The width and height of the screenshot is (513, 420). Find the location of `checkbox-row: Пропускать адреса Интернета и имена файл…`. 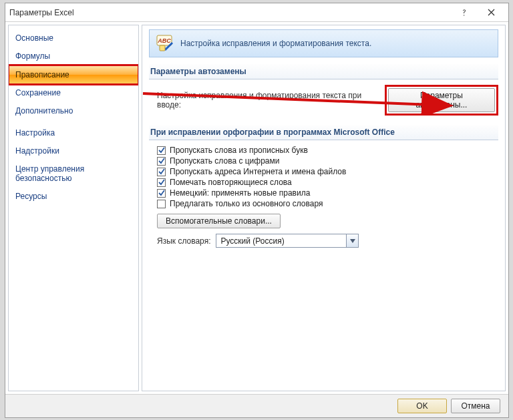

checkbox-row: Пропускать адреса Интернета и имена файл… is located at coordinates (327, 172).